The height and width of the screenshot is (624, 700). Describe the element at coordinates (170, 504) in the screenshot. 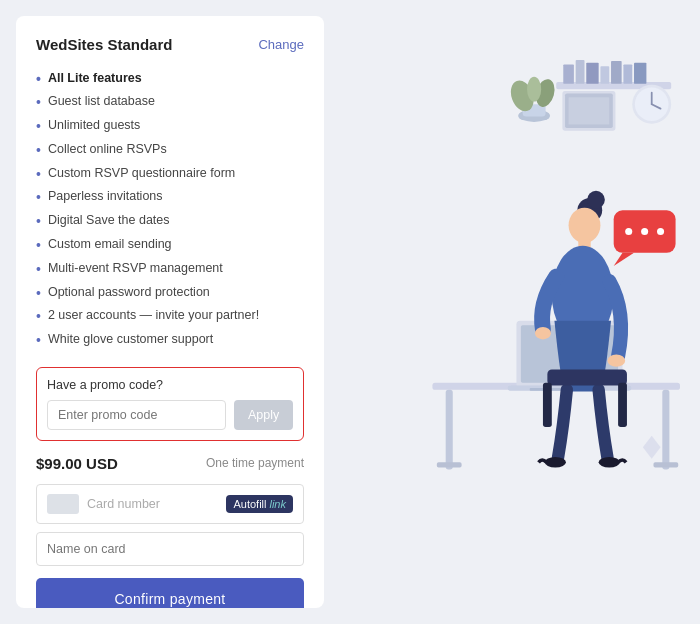

I see `card-number-row: Card number Autofill link` at that location.